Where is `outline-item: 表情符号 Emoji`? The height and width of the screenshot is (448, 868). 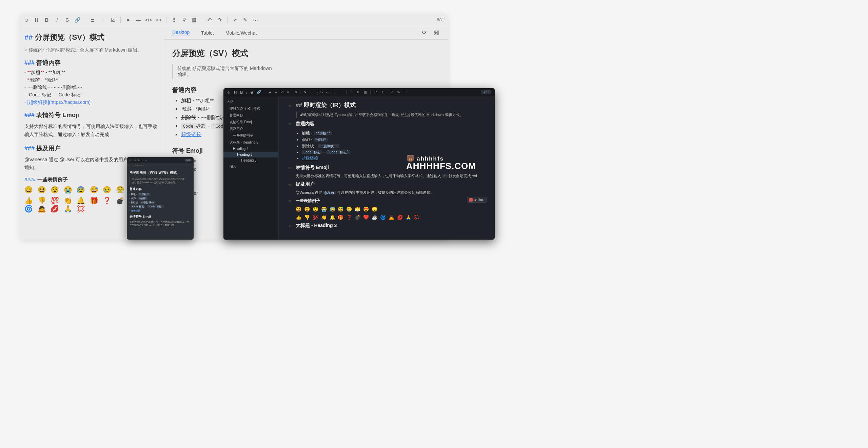
outline-item: 表情符号 Emoji is located at coordinates (251, 122).